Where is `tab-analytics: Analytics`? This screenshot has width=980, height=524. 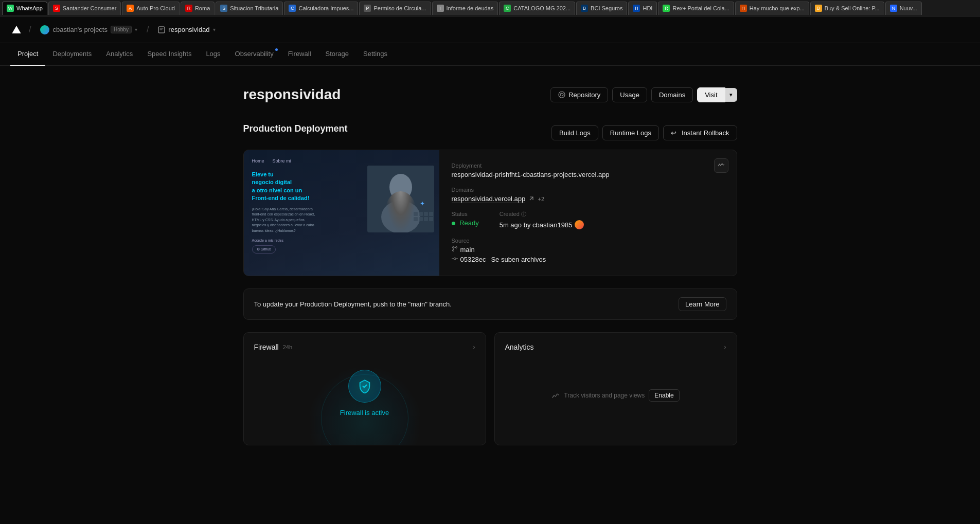 tab-analytics: Analytics is located at coordinates (119, 55).